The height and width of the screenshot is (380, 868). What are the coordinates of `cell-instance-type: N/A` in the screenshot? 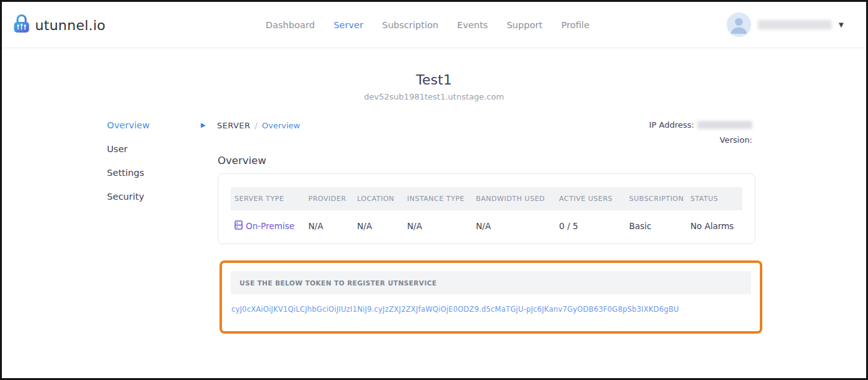 It's located at (442, 226).